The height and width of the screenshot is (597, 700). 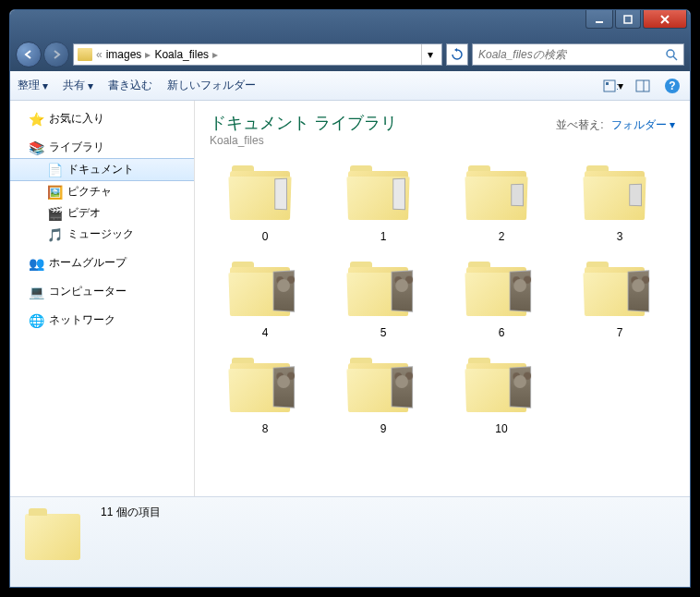 I want to click on video-icon: 🎬, so click(x=54, y=213).